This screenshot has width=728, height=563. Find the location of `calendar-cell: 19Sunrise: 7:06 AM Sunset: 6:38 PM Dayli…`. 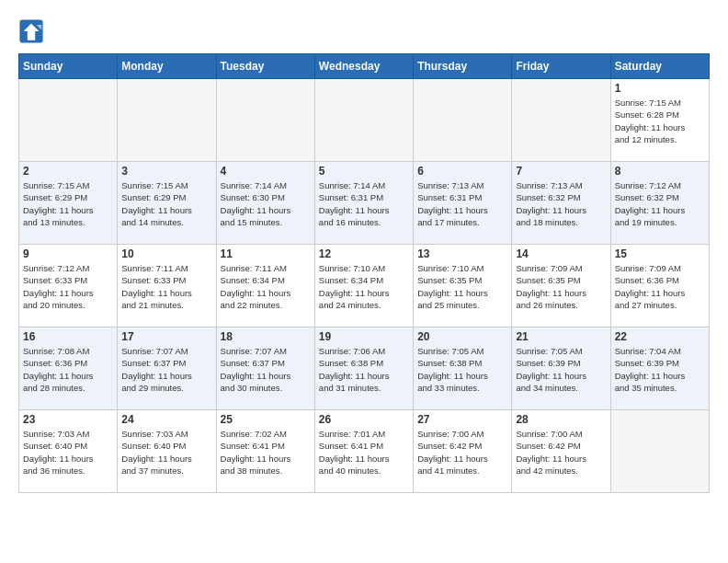

calendar-cell: 19Sunrise: 7:06 AM Sunset: 6:38 PM Dayli… is located at coordinates (364, 369).